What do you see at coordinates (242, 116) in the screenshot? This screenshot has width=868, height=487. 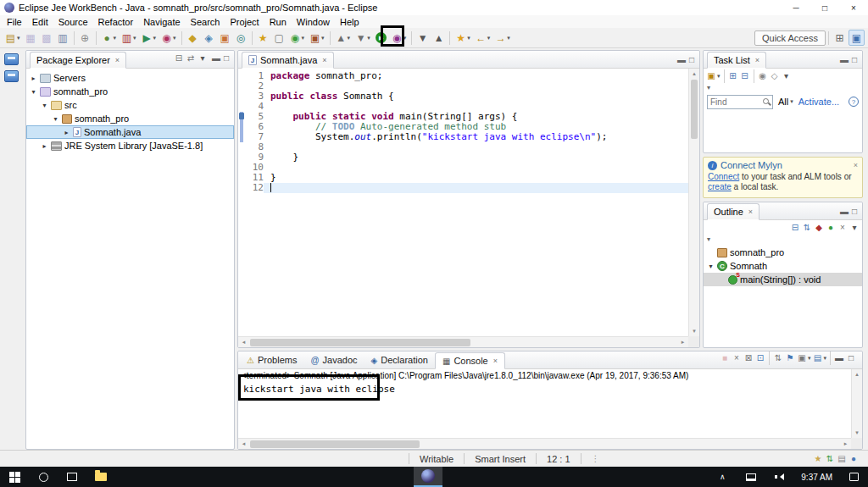 I see `launch-marker-icon` at bounding box center [242, 116].